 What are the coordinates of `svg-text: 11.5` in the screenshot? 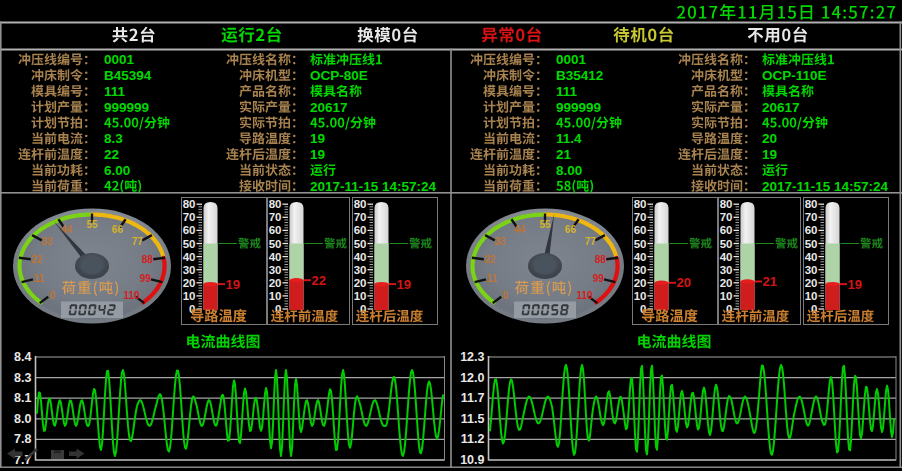 It's located at (473, 419).